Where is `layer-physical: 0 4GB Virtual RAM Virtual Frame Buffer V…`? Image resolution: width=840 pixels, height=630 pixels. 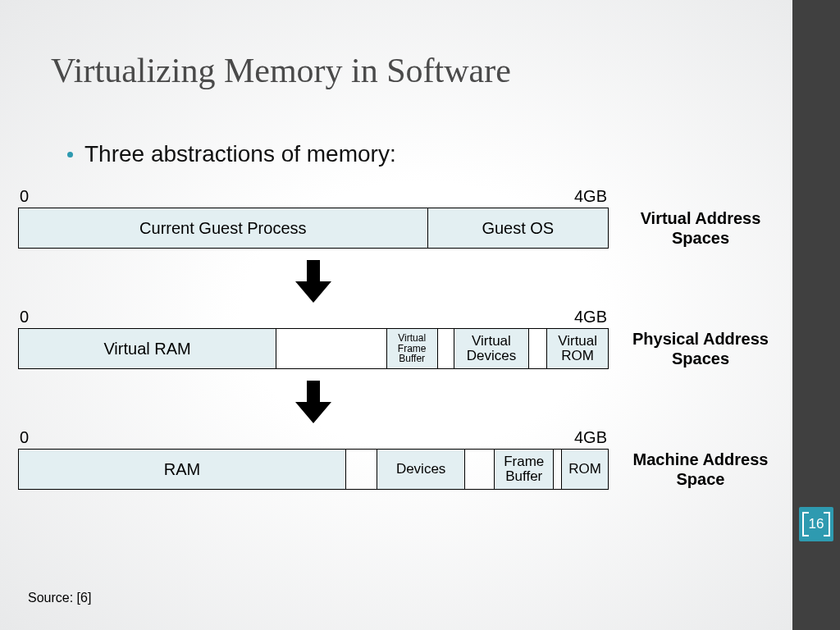 layer-physical: 0 4GB Virtual RAM Virtual Frame Buffer V… is located at coordinates (399, 338).